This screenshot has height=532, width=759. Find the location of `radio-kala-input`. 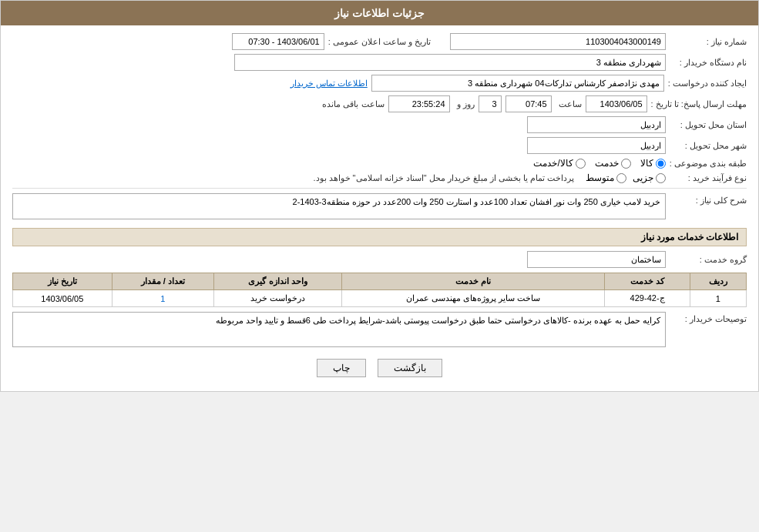

radio-kala-input is located at coordinates (661, 163).